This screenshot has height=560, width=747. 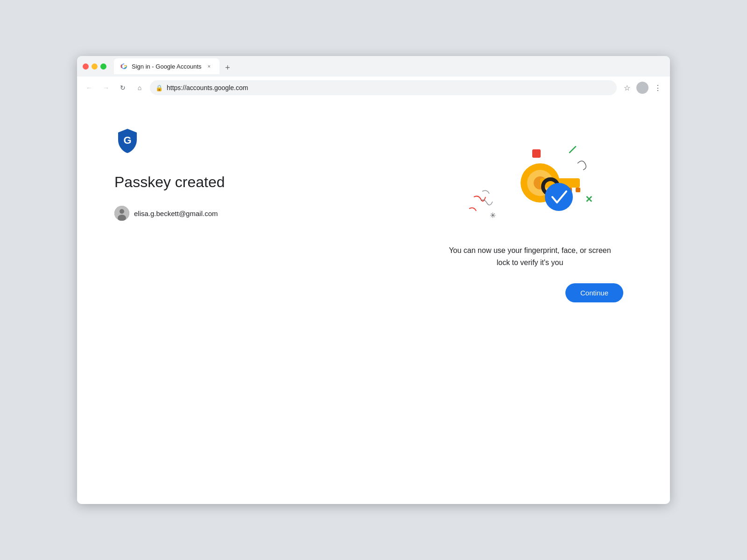 I want to click on home-button: ⌂, so click(x=140, y=88).